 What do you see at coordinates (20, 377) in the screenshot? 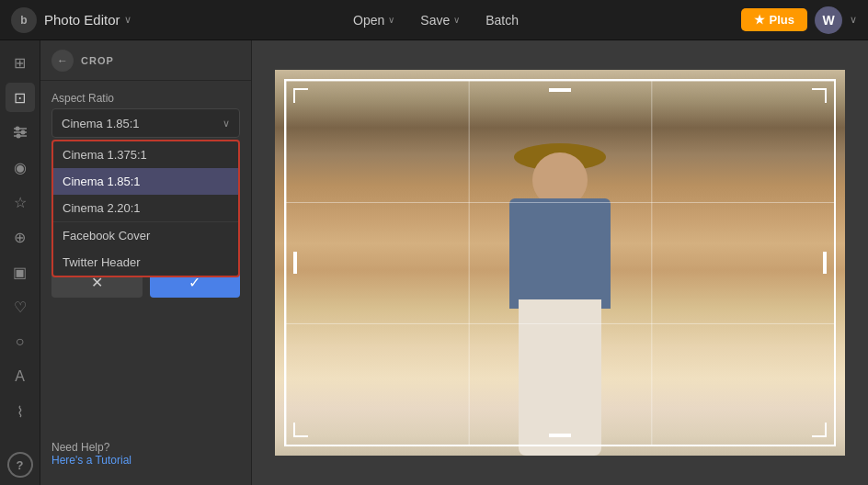
I see `sidebar-item-text: A` at bounding box center [20, 377].